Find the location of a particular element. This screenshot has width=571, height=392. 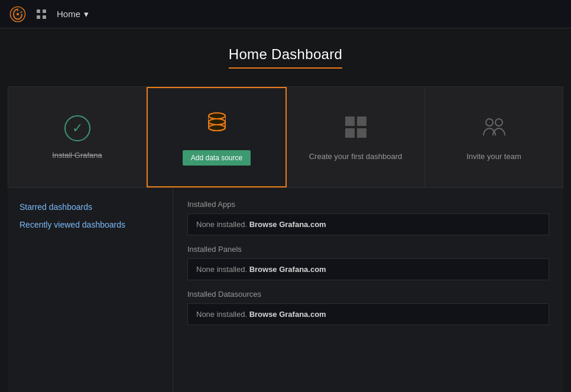

installed-datasources-box: None installed. Browse Grafana.com is located at coordinates (368, 315).